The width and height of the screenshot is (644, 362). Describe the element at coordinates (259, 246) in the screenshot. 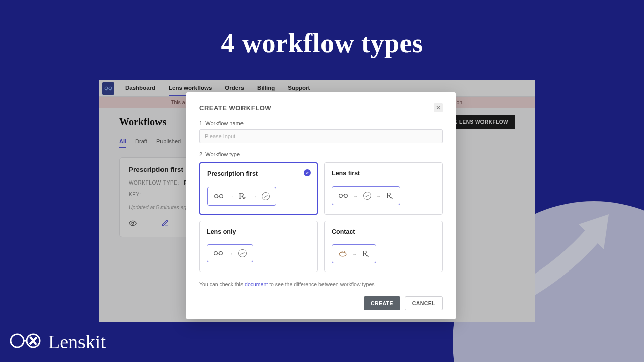

I see `type-lens-only: Lens only →` at that location.